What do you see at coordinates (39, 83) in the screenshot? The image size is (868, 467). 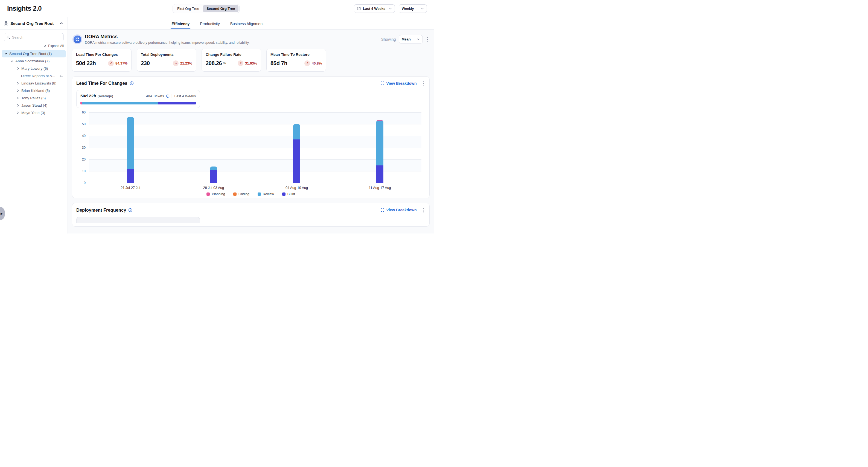 I see `tree-item-label: Lindsay Liszewski (8)` at bounding box center [39, 83].